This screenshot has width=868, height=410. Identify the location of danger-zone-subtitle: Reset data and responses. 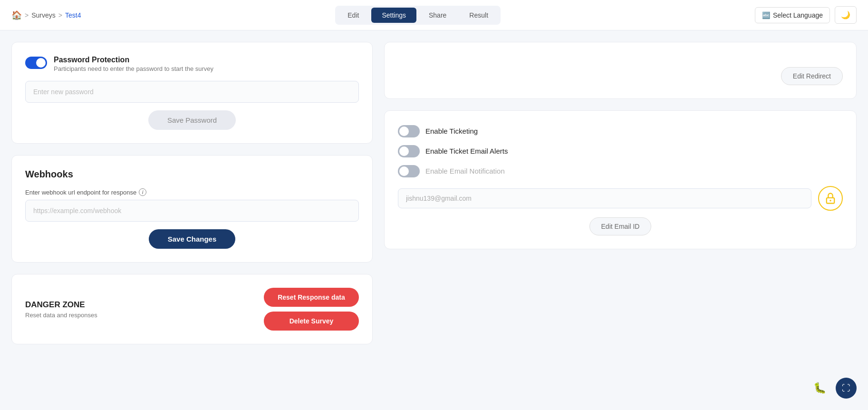
(61, 315).